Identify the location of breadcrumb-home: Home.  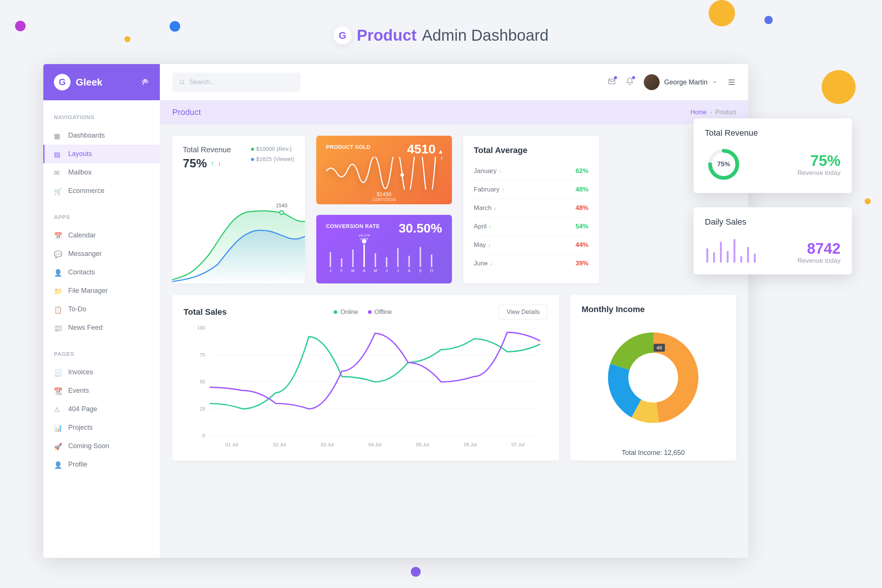
(699, 112).